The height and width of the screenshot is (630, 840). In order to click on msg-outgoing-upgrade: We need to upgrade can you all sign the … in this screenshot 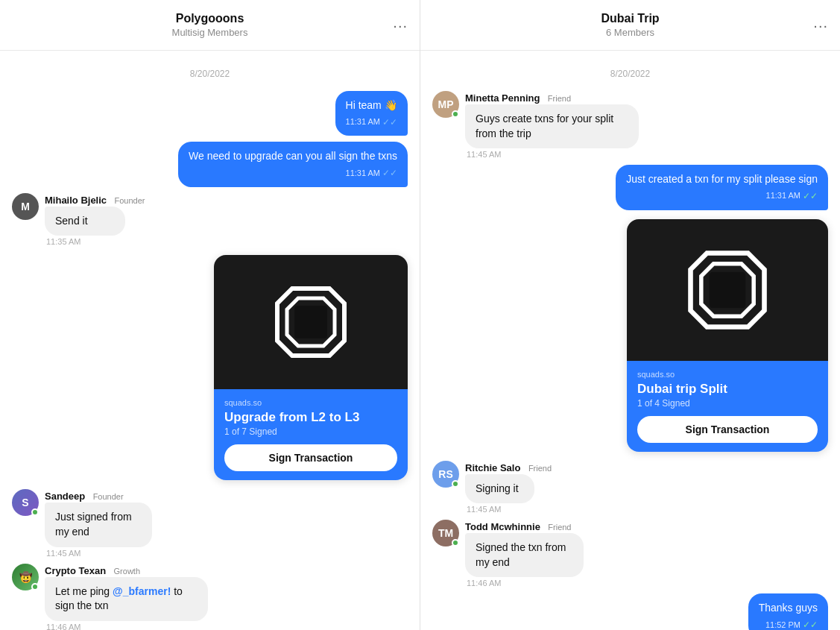, I will do `click(210, 164)`.